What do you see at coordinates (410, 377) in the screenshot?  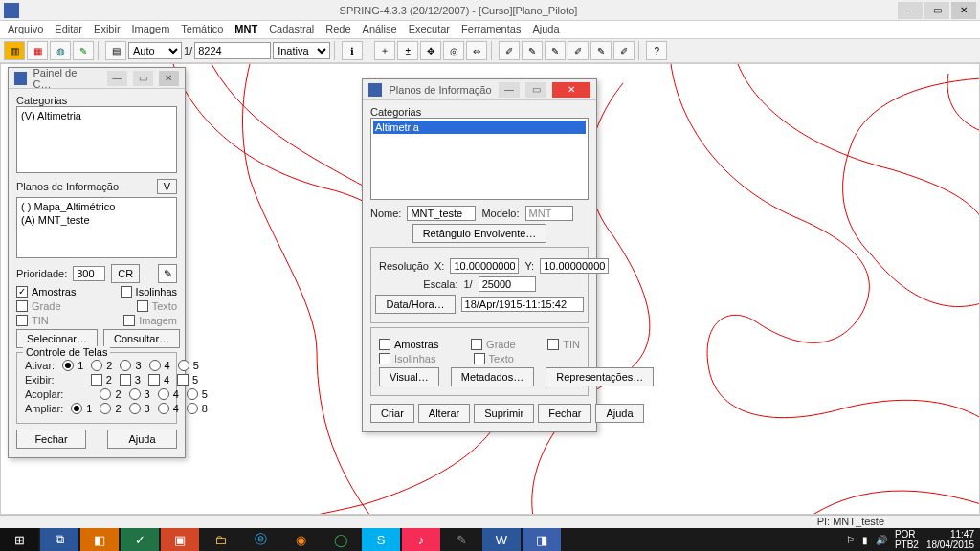 I see `visual-button: Visual…` at bounding box center [410, 377].